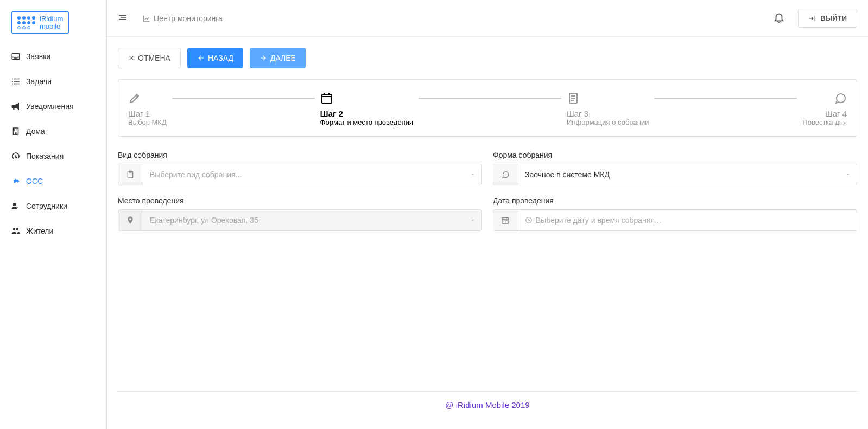 This screenshot has height=429, width=868. Describe the element at coordinates (367, 123) in the screenshot. I see `step-subtitle: Формат и место проведения` at that location.